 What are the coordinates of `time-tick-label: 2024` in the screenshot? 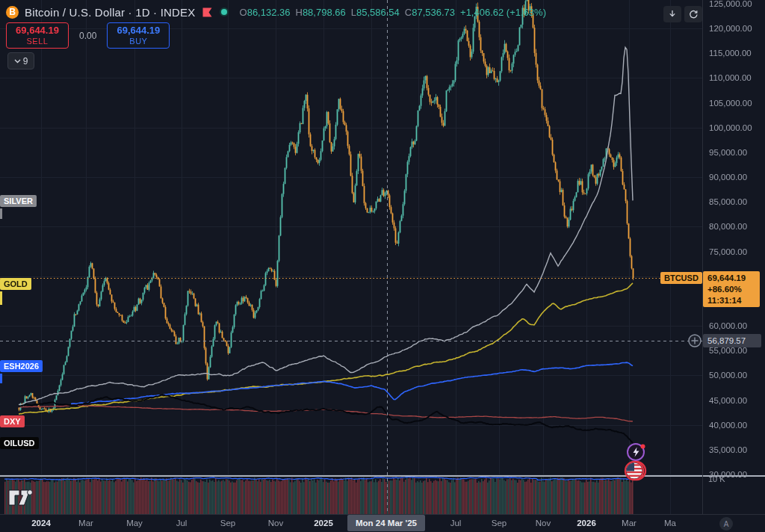 It's located at (41, 523).